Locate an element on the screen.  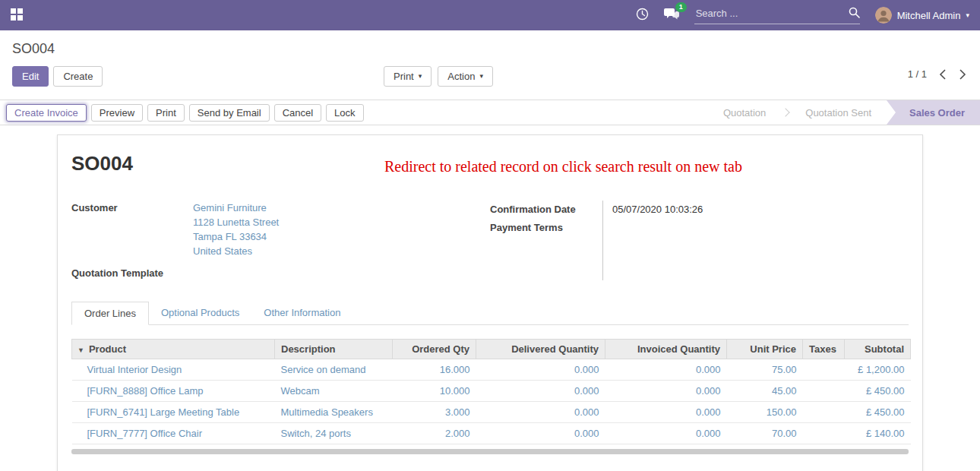
apps-menu-button is located at coordinates (17, 15).